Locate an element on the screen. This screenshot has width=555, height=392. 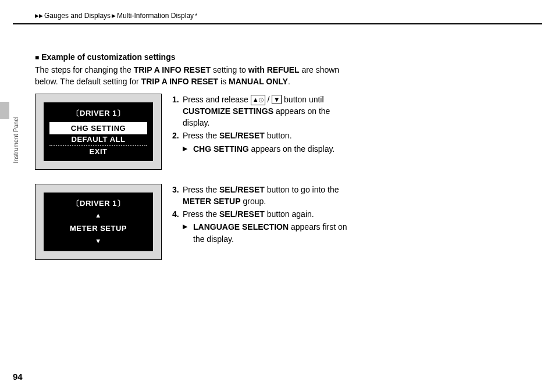
step-item: 3. Press the SEL/RESET button to go into… is located at coordinates (265, 195).